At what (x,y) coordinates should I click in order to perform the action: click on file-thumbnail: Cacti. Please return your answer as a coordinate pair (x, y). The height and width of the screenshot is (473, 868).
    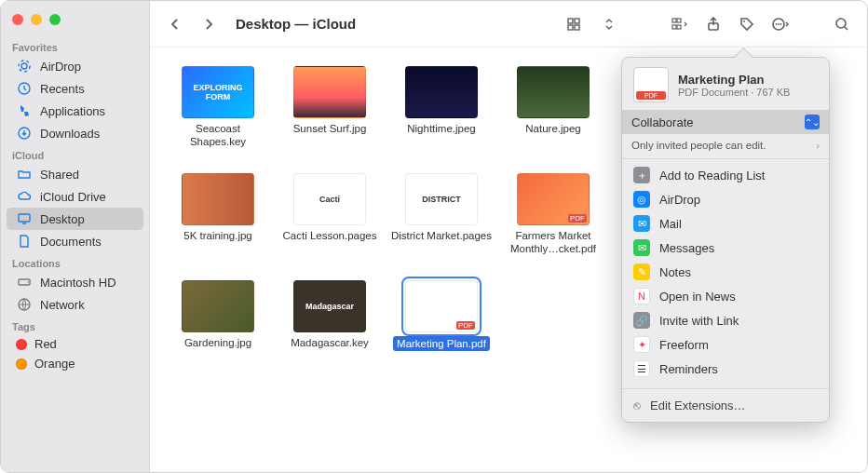
    Looking at the image, I should click on (330, 199).